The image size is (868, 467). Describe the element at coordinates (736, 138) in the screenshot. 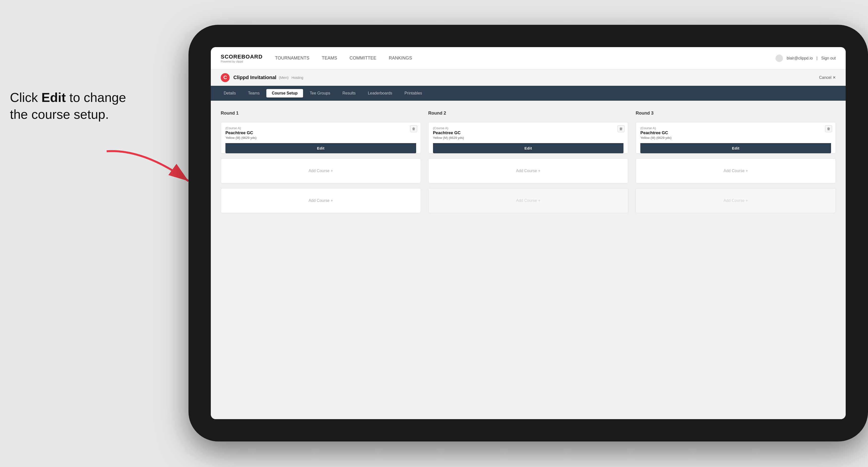

I see `round-3-course-card: 🗑 (Course A) Peachtree GC Yellow (M) (66…` at that location.